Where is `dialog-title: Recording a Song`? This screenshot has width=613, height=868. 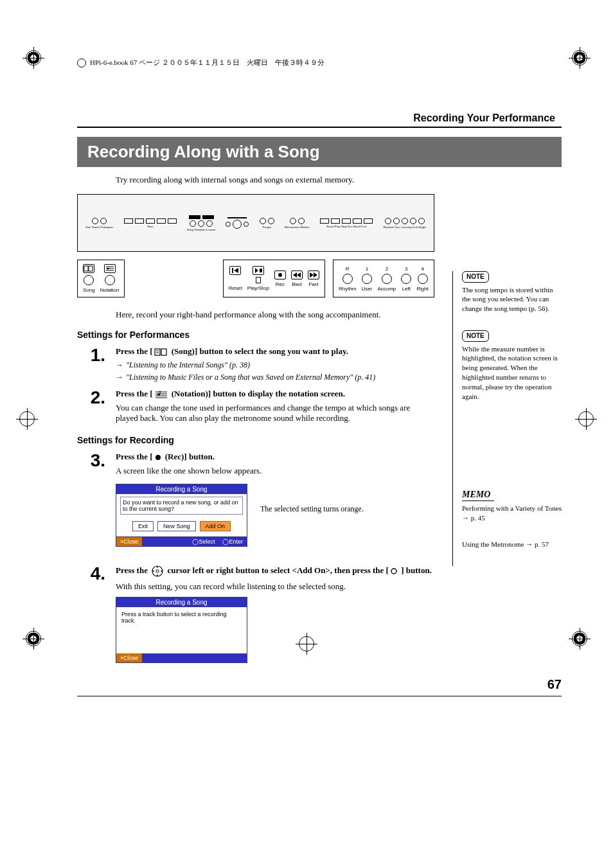
dialog-title: Recording a Song is located at coordinates (181, 490).